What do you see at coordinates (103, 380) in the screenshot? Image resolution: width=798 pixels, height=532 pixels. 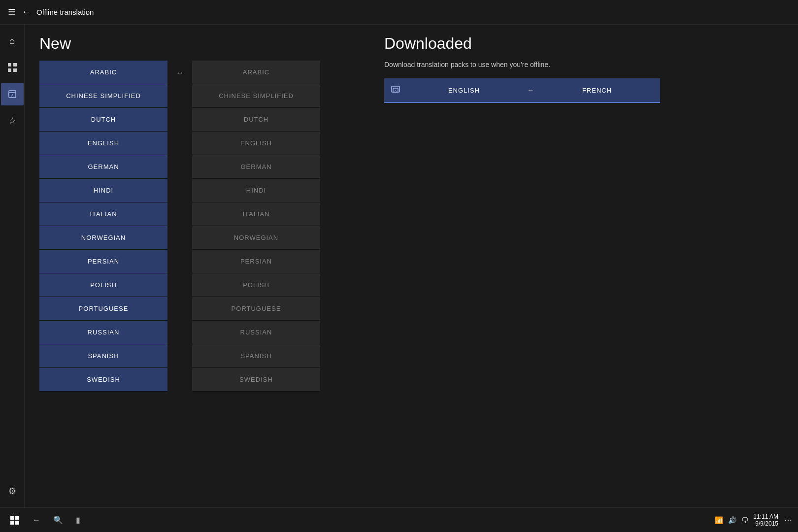 I see `lang-item-left-13: SWEDISH` at bounding box center [103, 380].